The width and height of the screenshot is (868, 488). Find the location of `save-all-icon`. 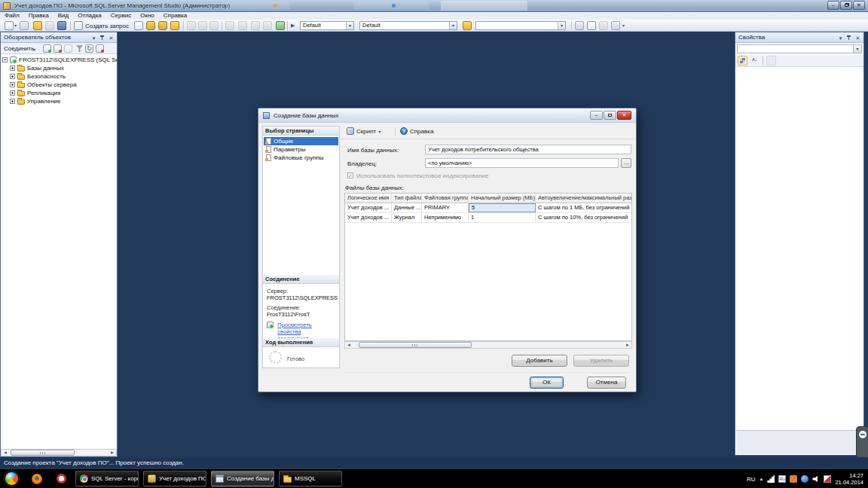

save-all-icon is located at coordinates (62, 26).